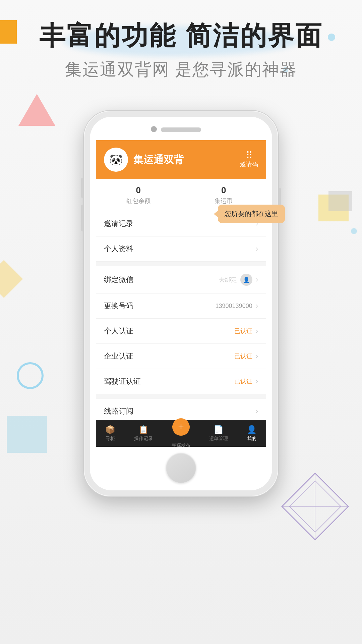 The height and width of the screenshot is (644, 362). What do you see at coordinates (181, 160) in the screenshot?
I see `app-header: 🐼 集运通双背 ⠿ 邀请码` at bounding box center [181, 160].